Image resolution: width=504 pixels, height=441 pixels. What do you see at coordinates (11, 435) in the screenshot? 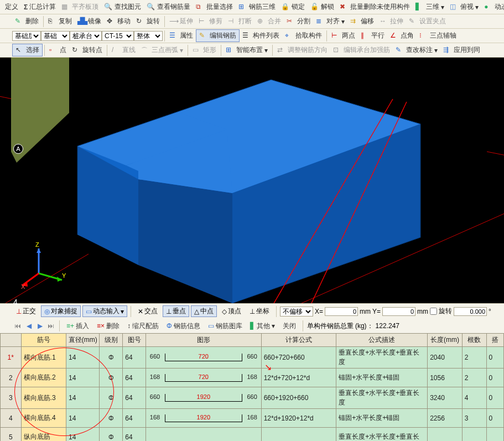
I see `row-header: 5` at bounding box center [11, 435].